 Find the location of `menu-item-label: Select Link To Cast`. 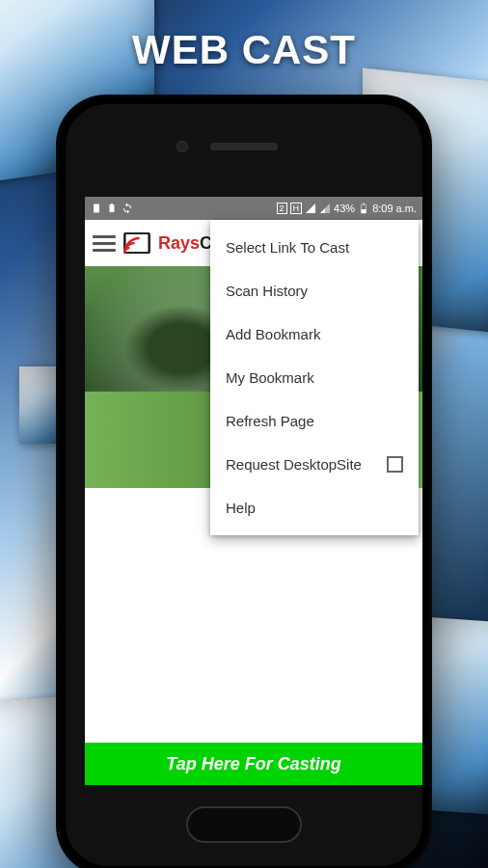

menu-item-label: Select Link To Cast is located at coordinates (287, 247).